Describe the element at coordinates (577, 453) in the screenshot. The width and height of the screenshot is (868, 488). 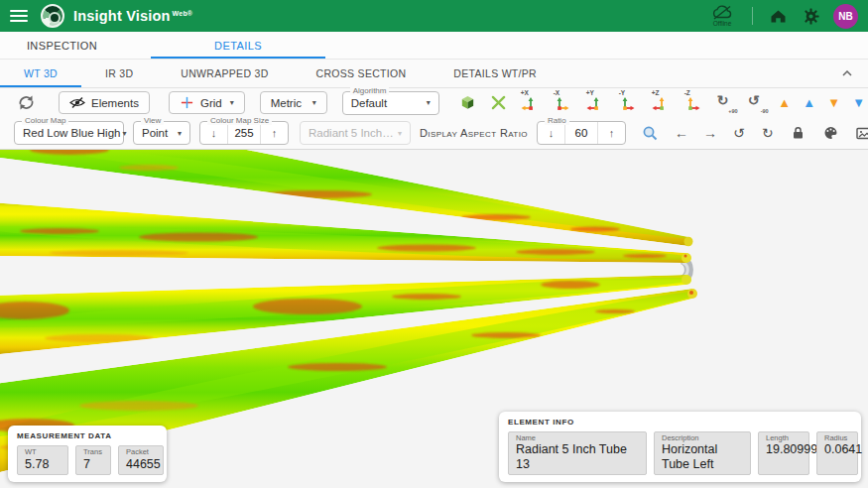
I see `name-field: Name Radiant 5 Inch Tube 13` at that location.